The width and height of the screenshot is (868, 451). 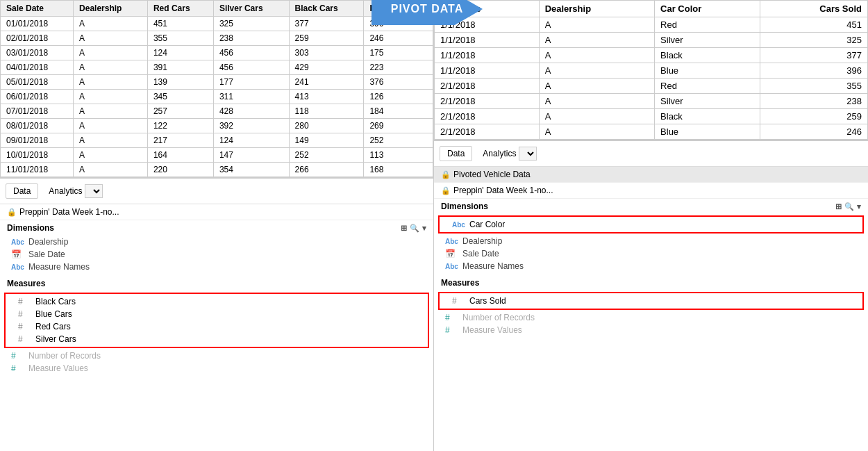 What do you see at coordinates (849, 207) in the screenshot?
I see `right-dimensions-search-icon: 🔍` at bounding box center [849, 207].